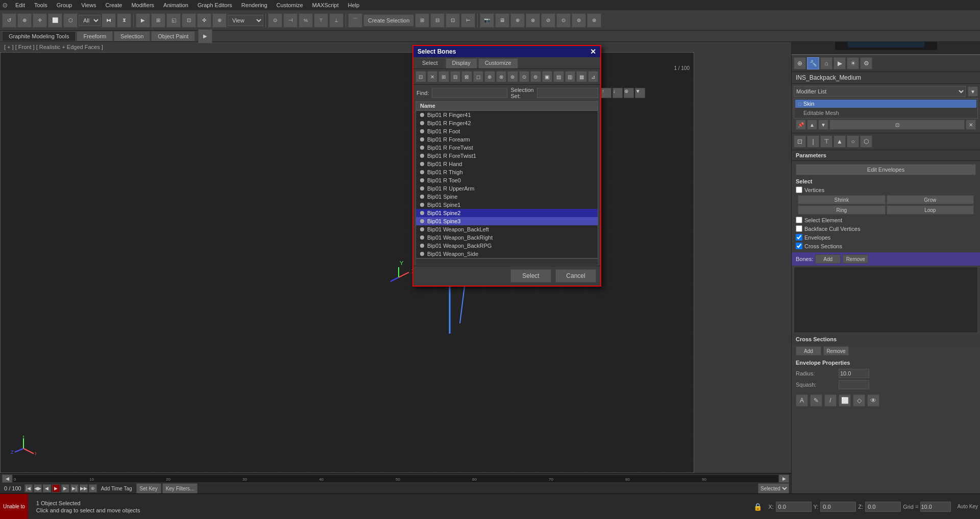 The width and height of the screenshot is (980, 519). I want to click on z-input, so click(883, 507).